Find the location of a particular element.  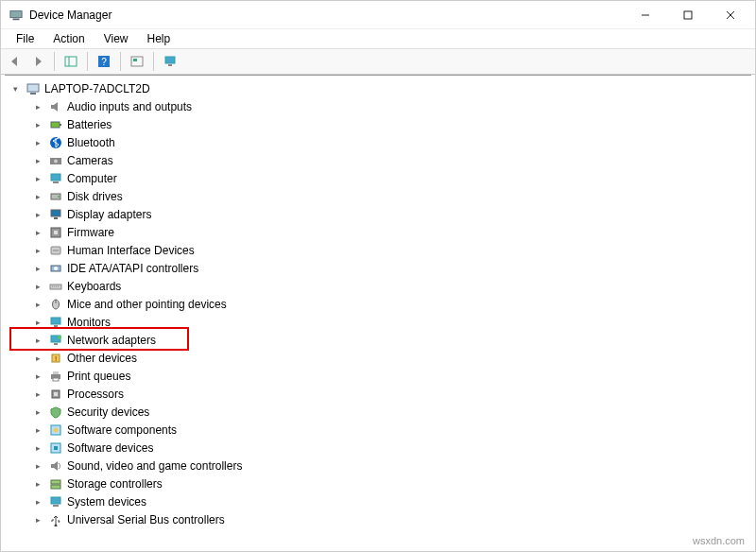

window-title: Device Manager is located at coordinates (327, 15).